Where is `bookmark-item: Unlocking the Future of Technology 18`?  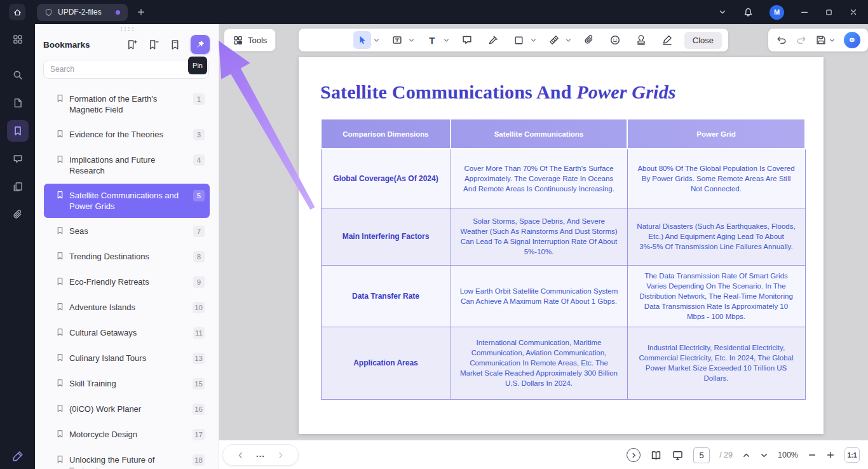
bookmark-item: Unlocking the Future of Technology 18 is located at coordinates (127, 458).